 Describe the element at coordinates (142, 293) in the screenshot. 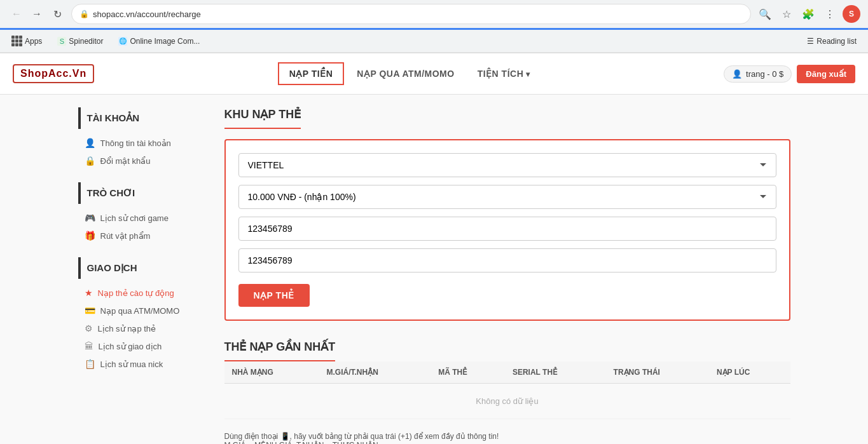

I see `sidebar-item-auto-recharge: ★ Nạp thẻ cào tự động` at that location.